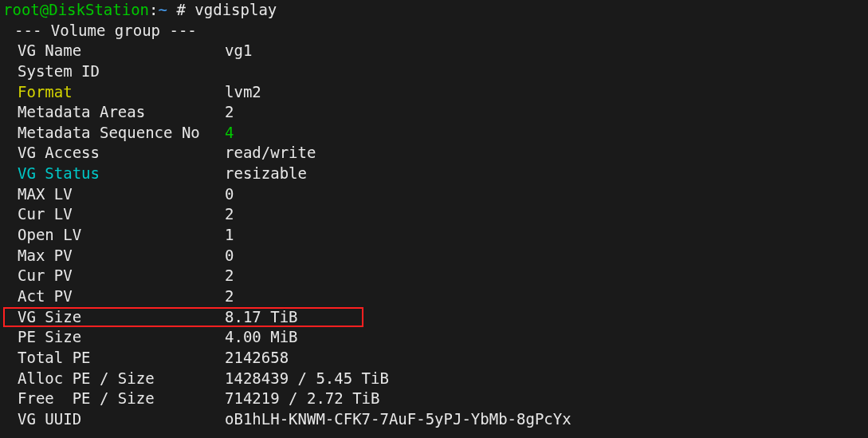 The height and width of the screenshot is (438, 868). Describe the element at coordinates (261, 337) in the screenshot. I see `row-value: 4.00 MiB` at that location.